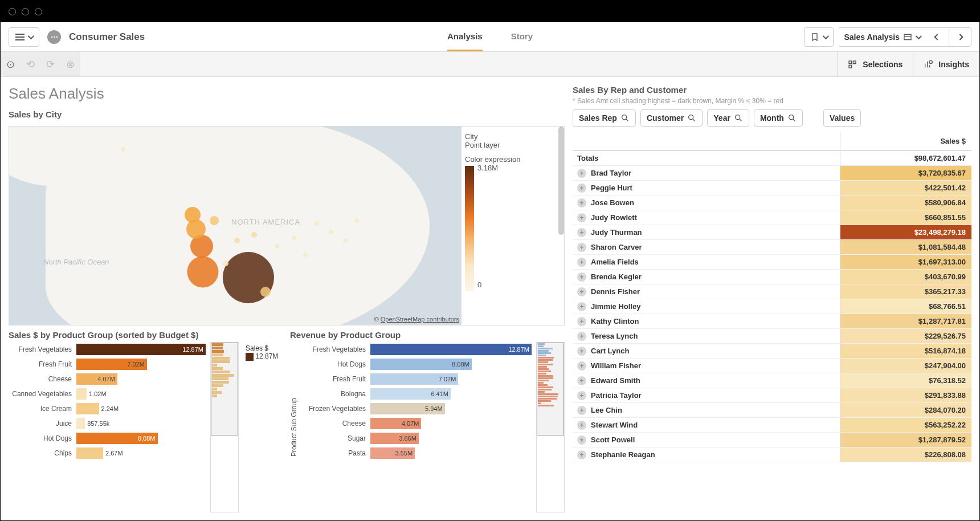  Describe the element at coordinates (772, 188) in the screenshot. I see `pivot-row: +Peggie Hurt$422,501.42` at that location.